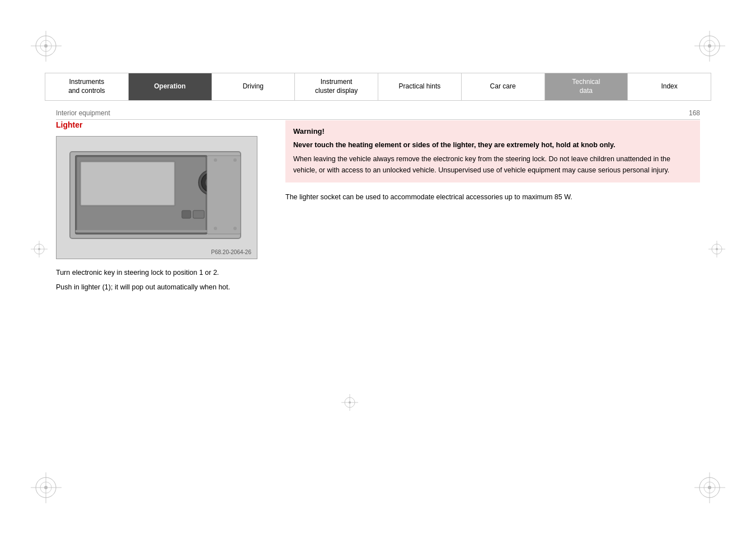  I want to click on navigation-bar: Instruments and controls Operation Drivi…, so click(378, 87).